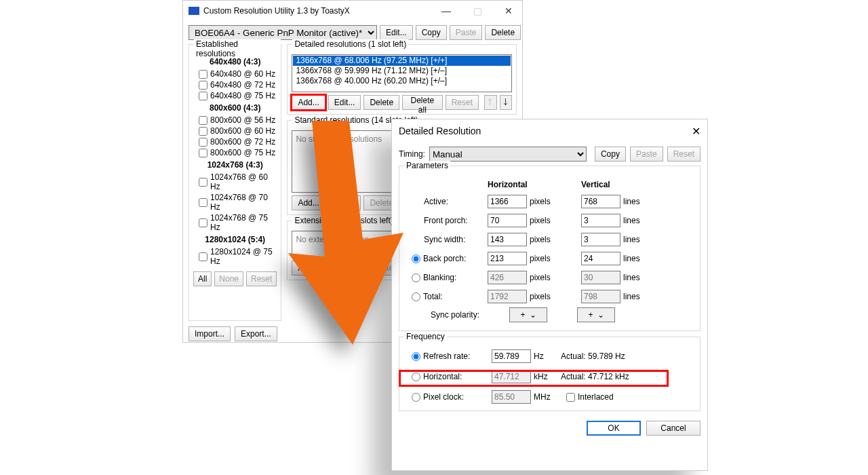 This screenshot has height=475, width=868. I want to click on import-button: Import..., so click(210, 334).